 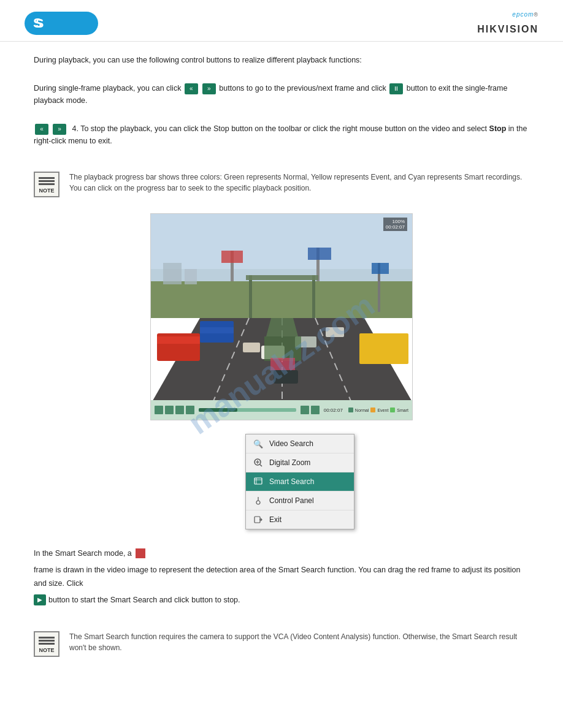 What do you see at coordinates (191, 89) in the screenshot?
I see `fast-rewind-button-top: «` at bounding box center [191, 89].